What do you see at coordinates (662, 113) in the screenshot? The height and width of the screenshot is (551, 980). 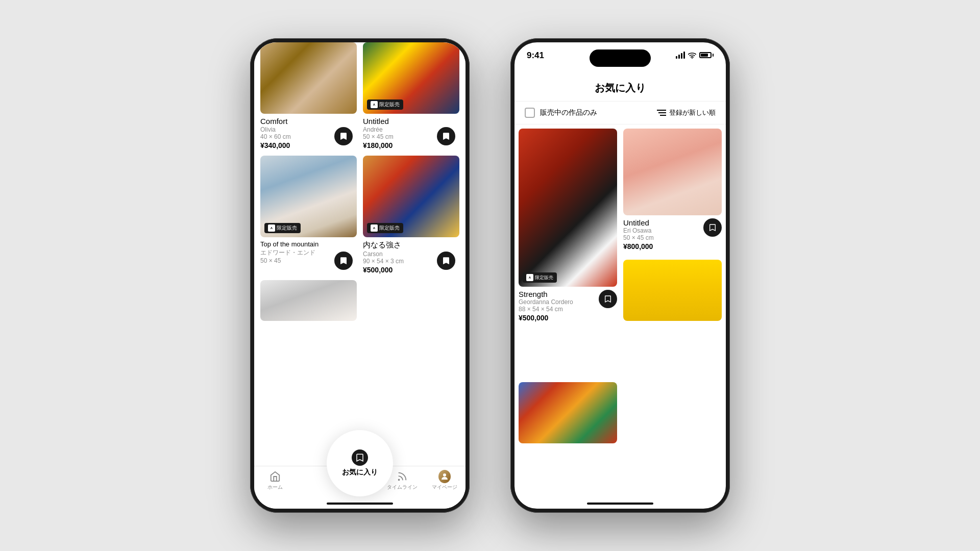 I see `sort-icon` at bounding box center [662, 113].